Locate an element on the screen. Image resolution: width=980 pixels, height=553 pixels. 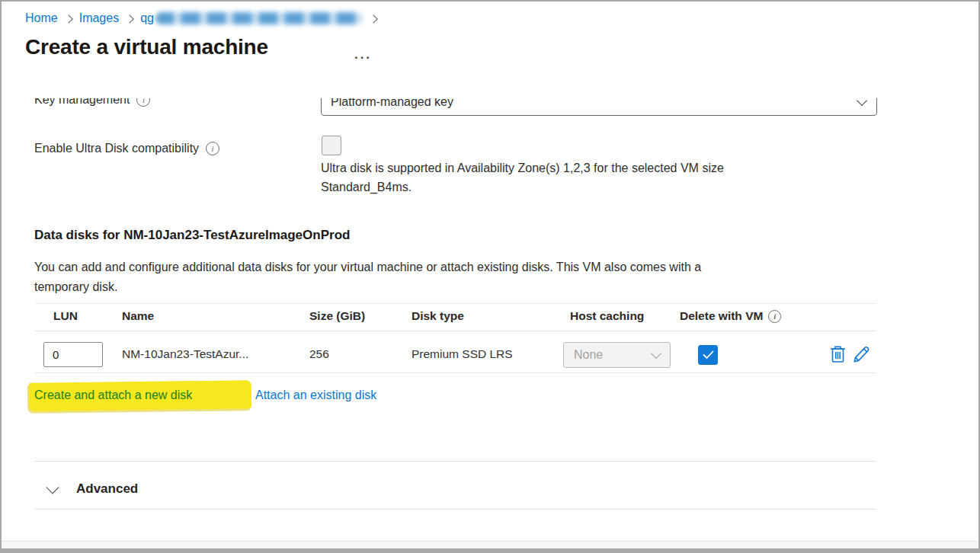
column-header-name: Name is located at coordinates (138, 316).